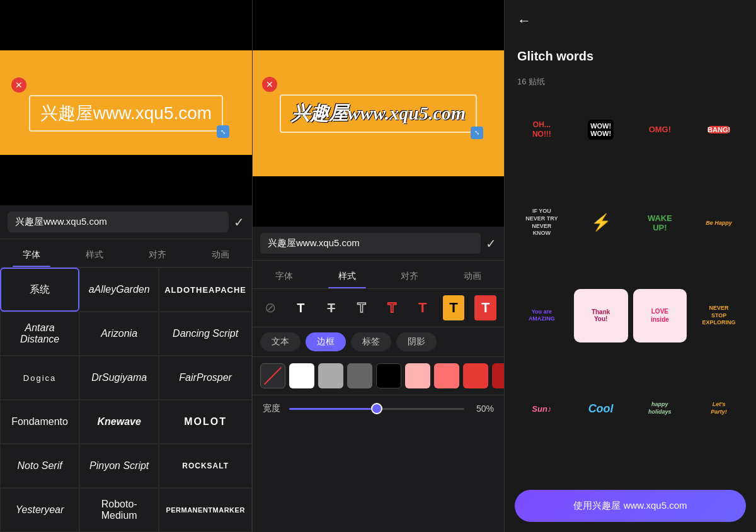 The height and width of the screenshot is (532, 756). I want to click on sticker-1: OH...NO!!!, so click(542, 130).